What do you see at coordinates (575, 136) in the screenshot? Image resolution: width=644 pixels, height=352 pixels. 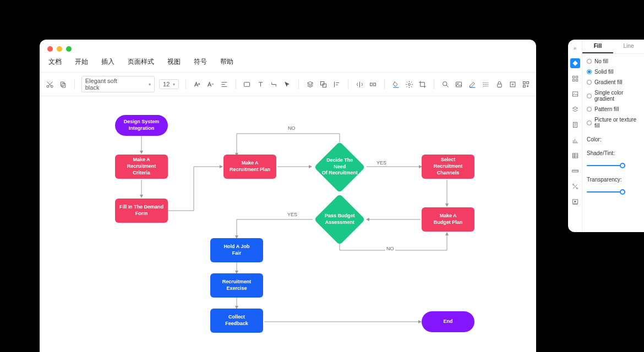 I see `panel-rail: »` at bounding box center [575, 136].